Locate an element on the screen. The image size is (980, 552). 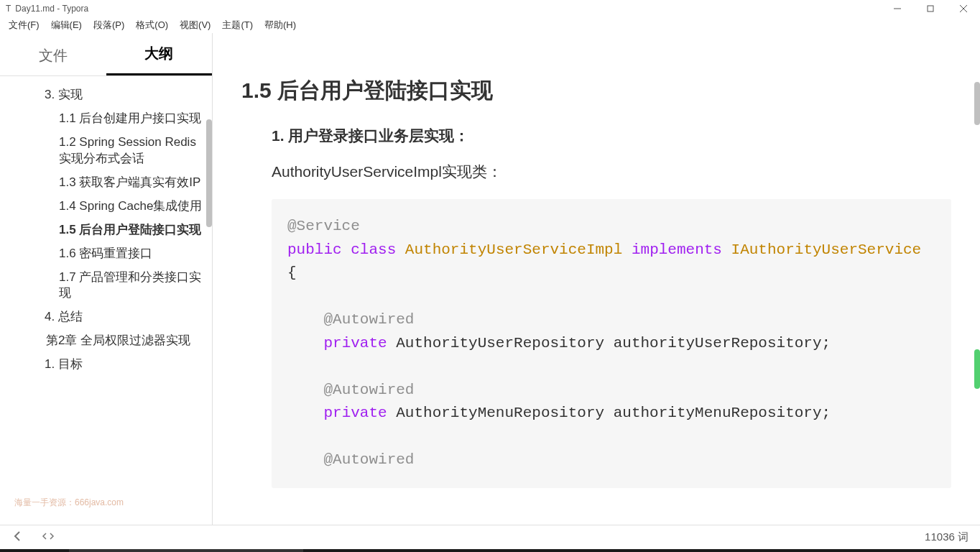
code-keyword: implements is located at coordinates (677, 250).